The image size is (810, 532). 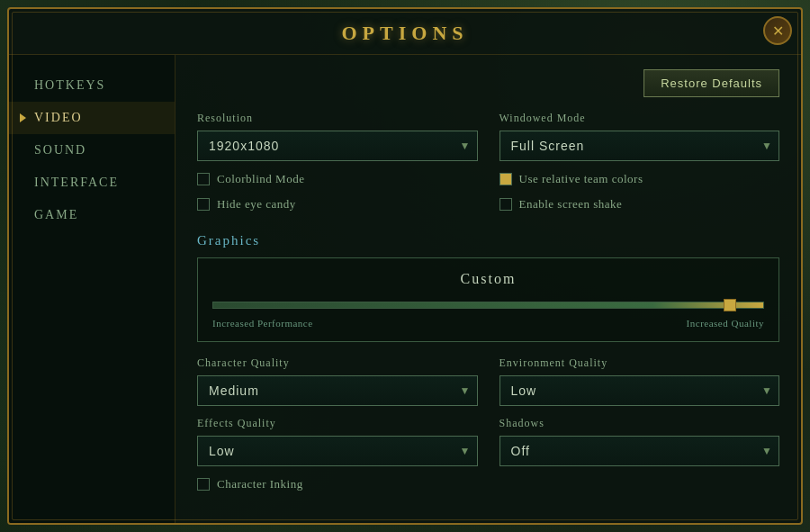 What do you see at coordinates (640, 382) in the screenshot?
I see `environment-quality-field: Environment Quality Low ▼` at bounding box center [640, 382].